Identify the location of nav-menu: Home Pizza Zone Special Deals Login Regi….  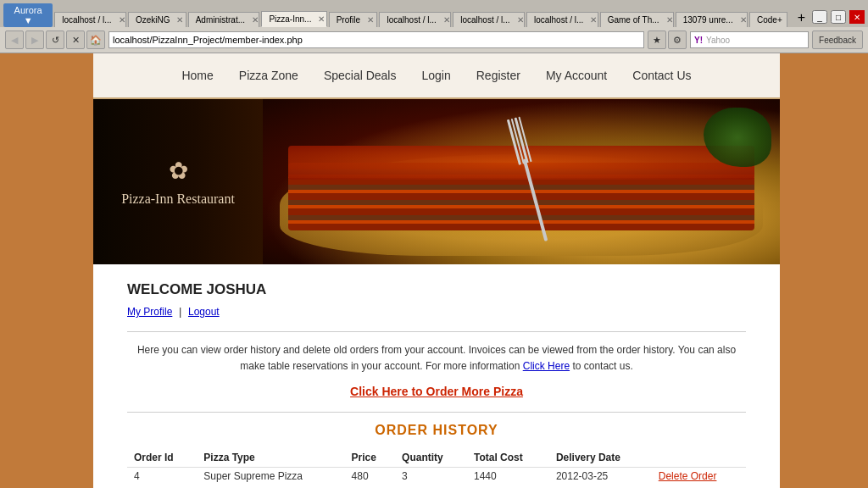
(437, 75).